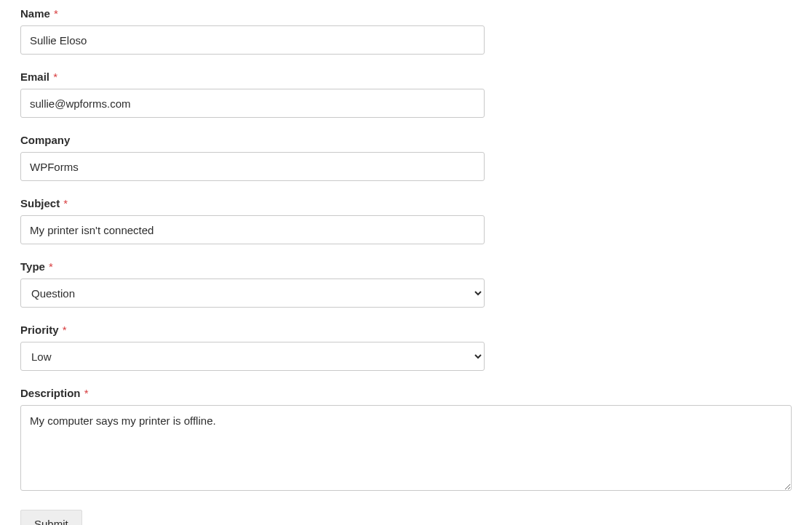  What do you see at coordinates (406, 31) in the screenshot?
I see `name-group: Name *` at bounding box center [406, 31].